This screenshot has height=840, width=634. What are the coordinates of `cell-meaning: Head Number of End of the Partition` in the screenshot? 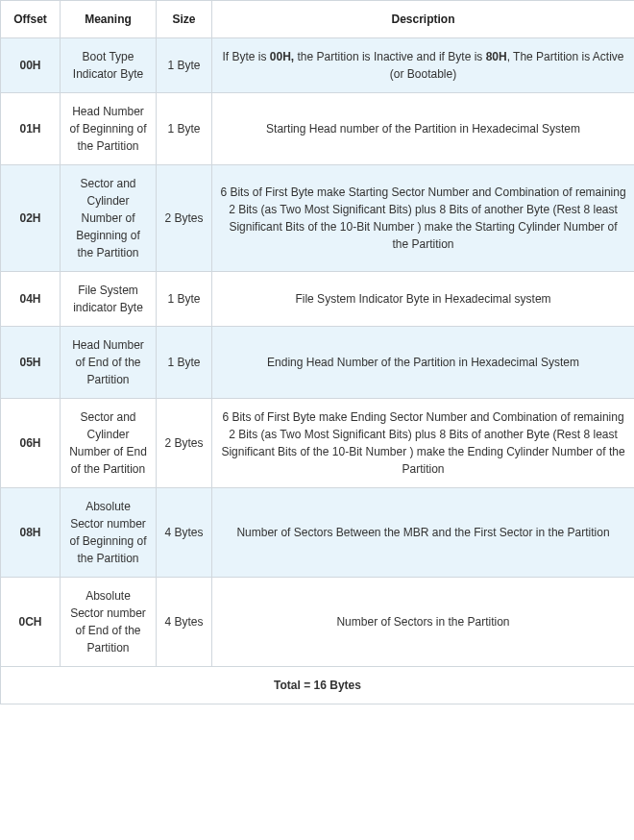 It's located at (109, 363).